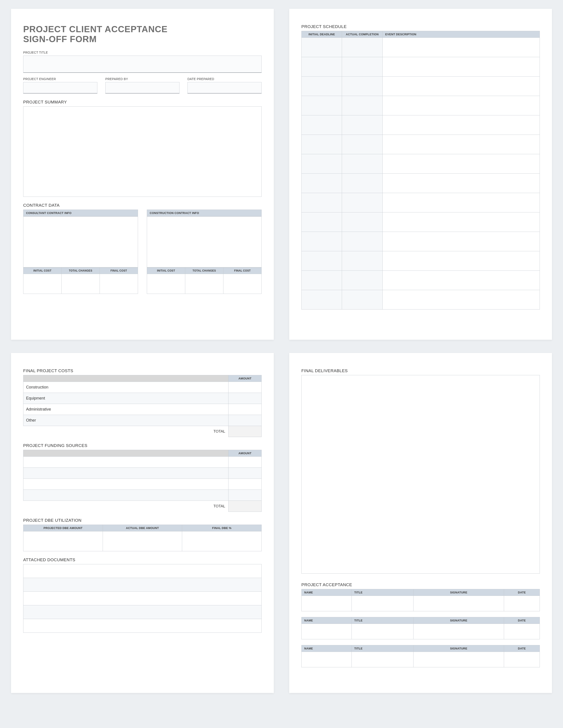  I want to click on th-total-changes: TOTAL CHANGES, so click(81, 271).